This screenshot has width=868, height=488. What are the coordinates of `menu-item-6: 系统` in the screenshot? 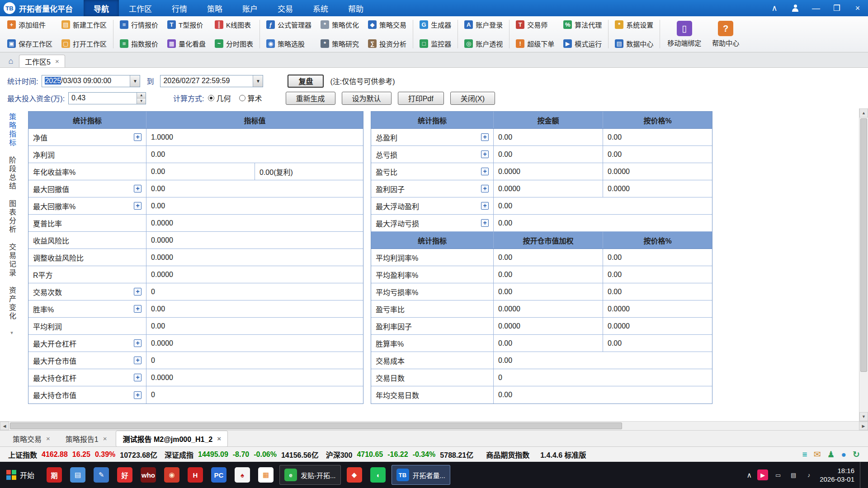 It's located at (321, 8).